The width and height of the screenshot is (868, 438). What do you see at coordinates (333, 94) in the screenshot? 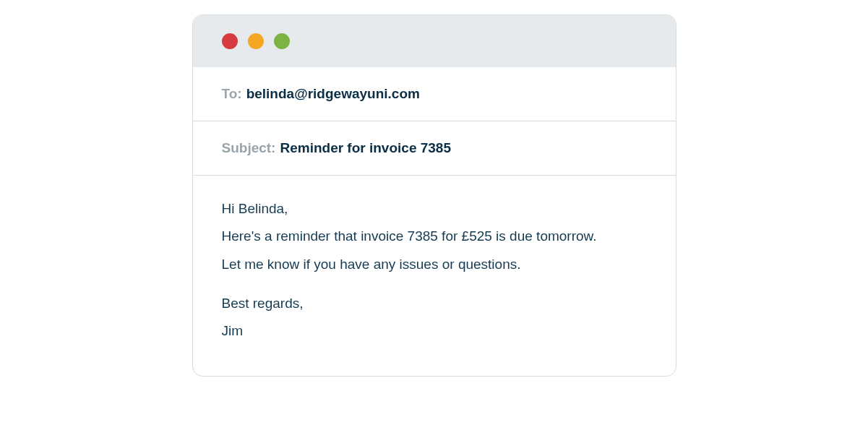
I see `to-value: belinda@ridgewayuni.com` at bounding box center [333, 94].